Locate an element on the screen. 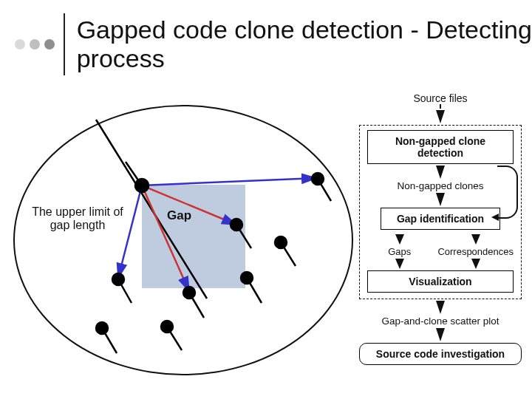 The width and height of the screenshot is (532, 399). arrow-stub is located at coordinates (440, 106).